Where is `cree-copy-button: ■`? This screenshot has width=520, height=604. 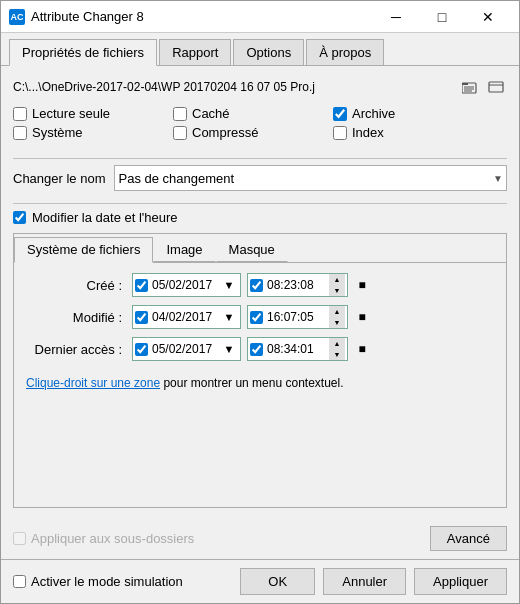
cree-copy-button: ■ is located at coordinates (362, 285).